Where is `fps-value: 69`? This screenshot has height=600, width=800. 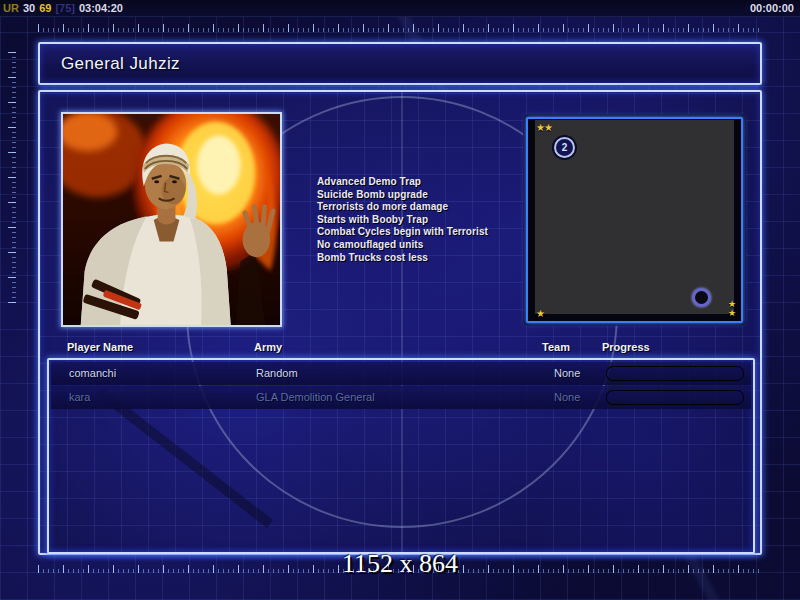 fps-value: 69 is located at coordinates (45, 8).